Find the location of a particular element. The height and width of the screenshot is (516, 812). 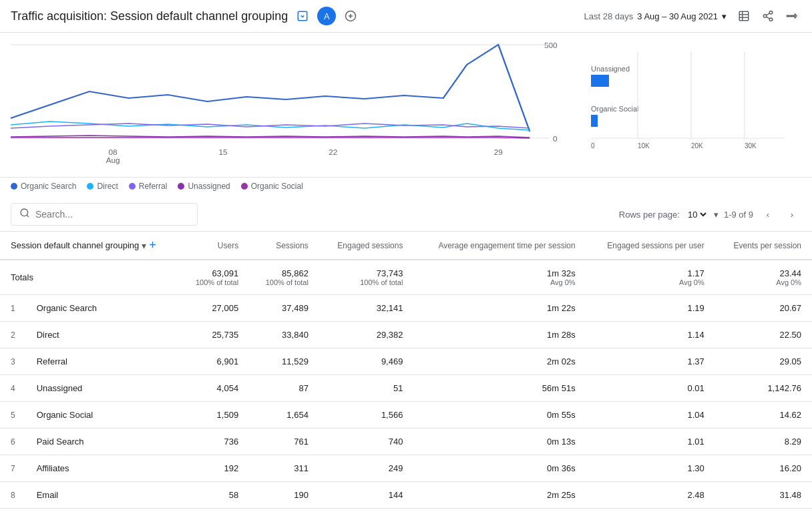

svg-text: 30K is located at coordinates (751, 146).